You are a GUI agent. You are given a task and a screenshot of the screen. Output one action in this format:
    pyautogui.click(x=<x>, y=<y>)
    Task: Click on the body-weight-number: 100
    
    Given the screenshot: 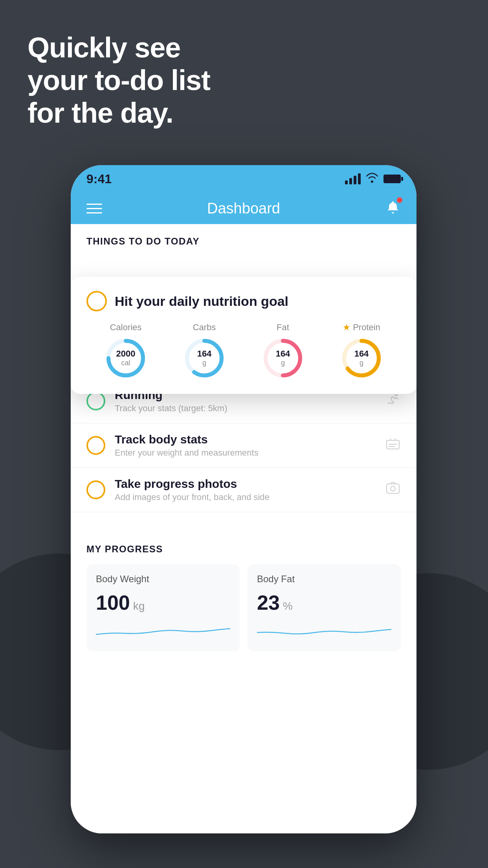 What is the action you would take?
    pyautogui.click(x=113, y=603)
    